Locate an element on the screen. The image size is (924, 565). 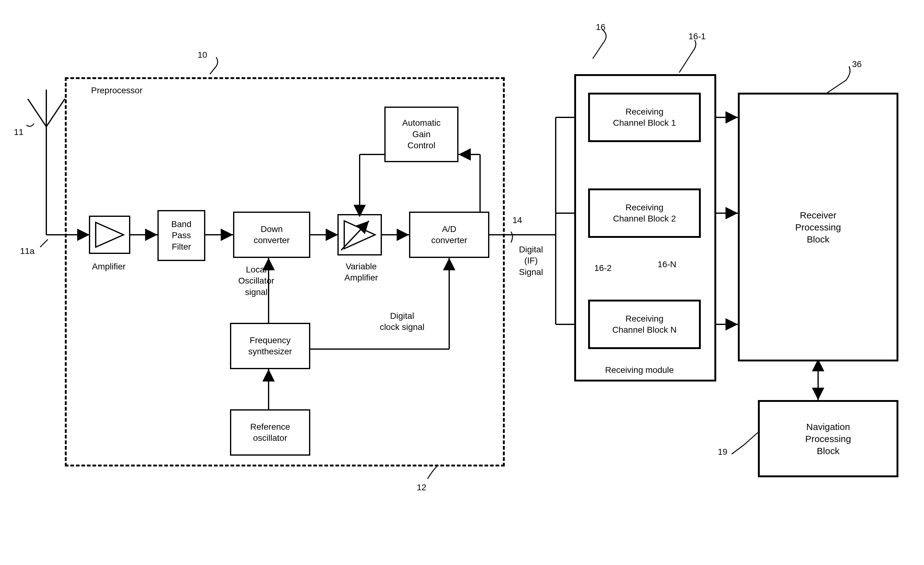
ad-converter-label: A/D converter is located at coordinates (449, 235).